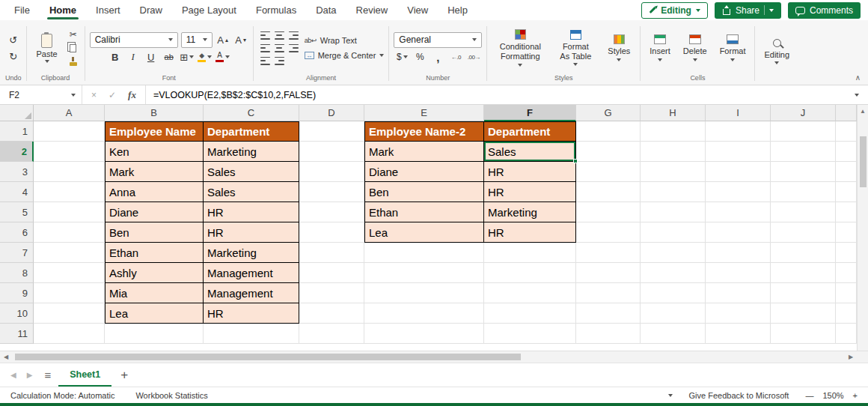 The image size is (868, 406). What do you see at coordinates (210, 10) in the screenshot?
I see `menu-tab-page-layout: Page Layout` at bounding box center [210, 10].